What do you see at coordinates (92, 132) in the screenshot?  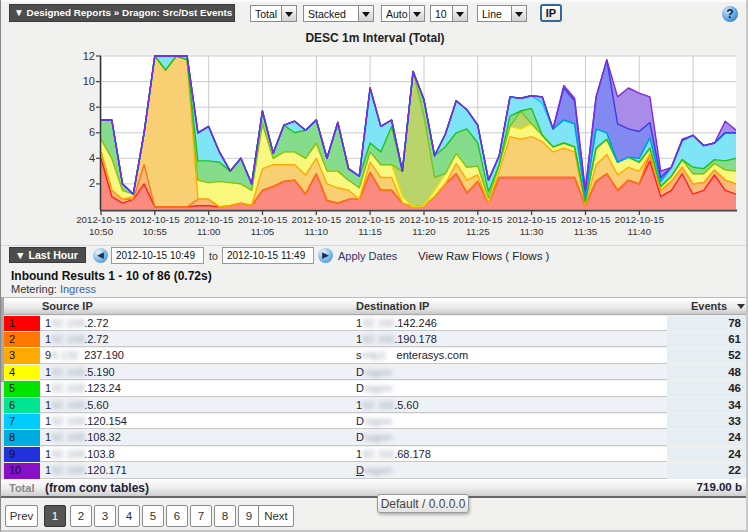 I see `svg-text: 6` at bounding box center [92, 132].